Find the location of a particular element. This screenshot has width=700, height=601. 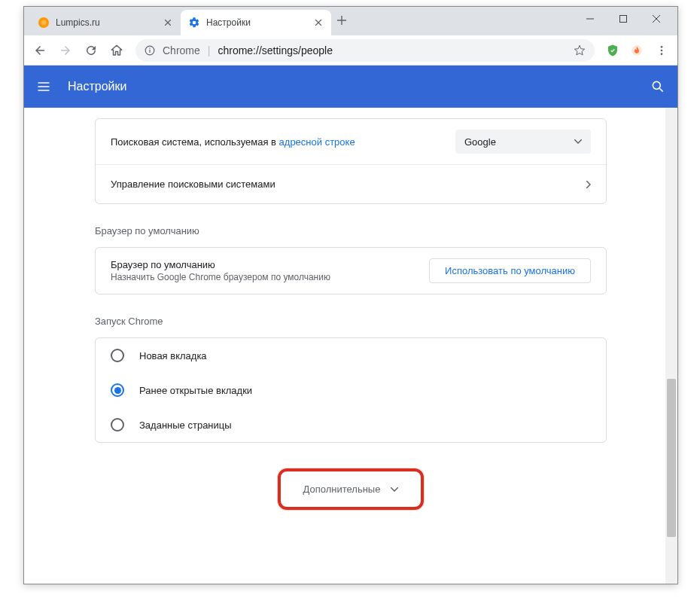

address-bar-link: адресной строке is located at coordinates (318, 142).